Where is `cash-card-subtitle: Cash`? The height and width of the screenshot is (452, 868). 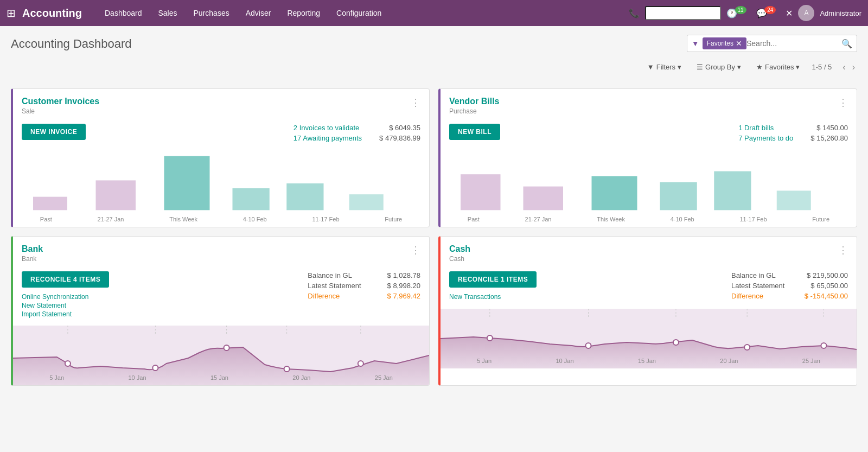
cash-card-subtitle: Cash is located at coordinates (460, 259).